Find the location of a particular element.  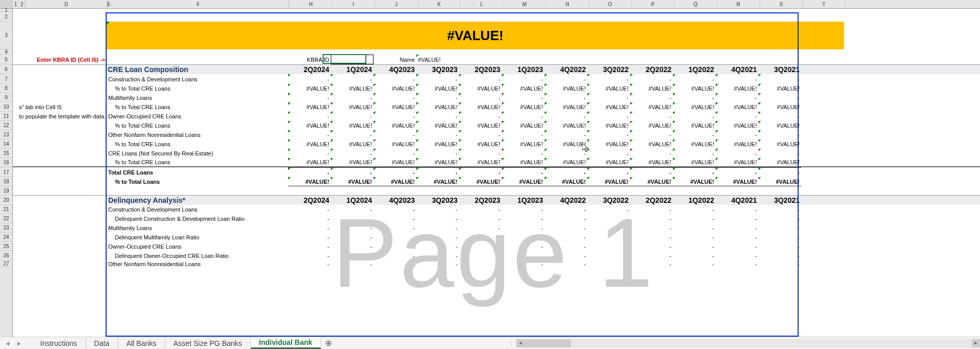

column-header-1: 1 is located at coordinates (16, 4).